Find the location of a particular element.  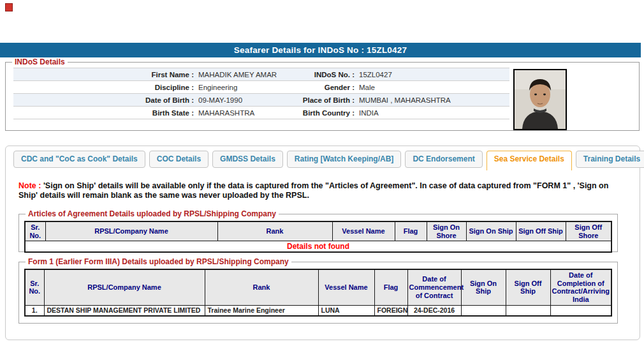

birth-state-label: Birth State : is located at coordinates (106, 112).